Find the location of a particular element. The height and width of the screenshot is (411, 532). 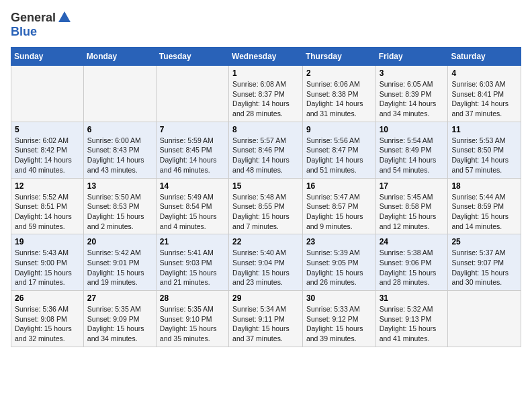

day-info: Sunrise: 5:44 AM Sunset: 8:59 PM Dayligh… is located at coordinates (484, 212).